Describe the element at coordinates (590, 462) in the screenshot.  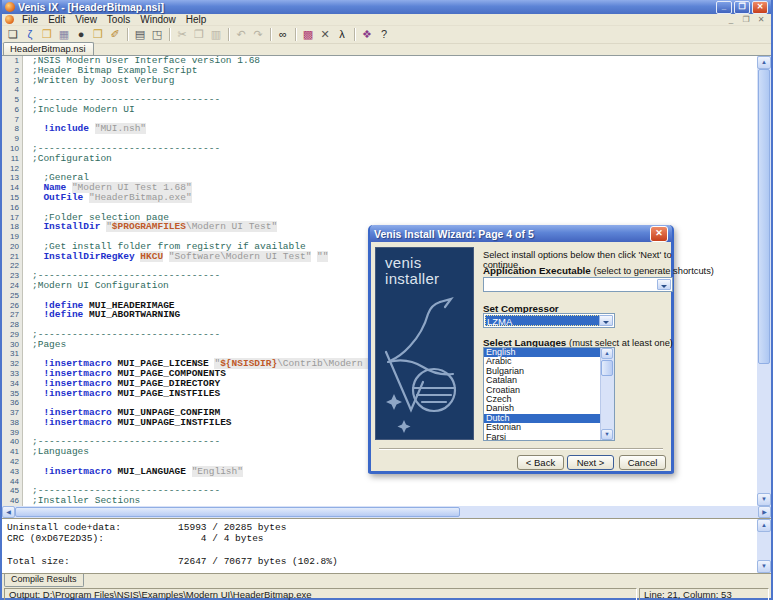
I see `next-button: Next >` at that location.